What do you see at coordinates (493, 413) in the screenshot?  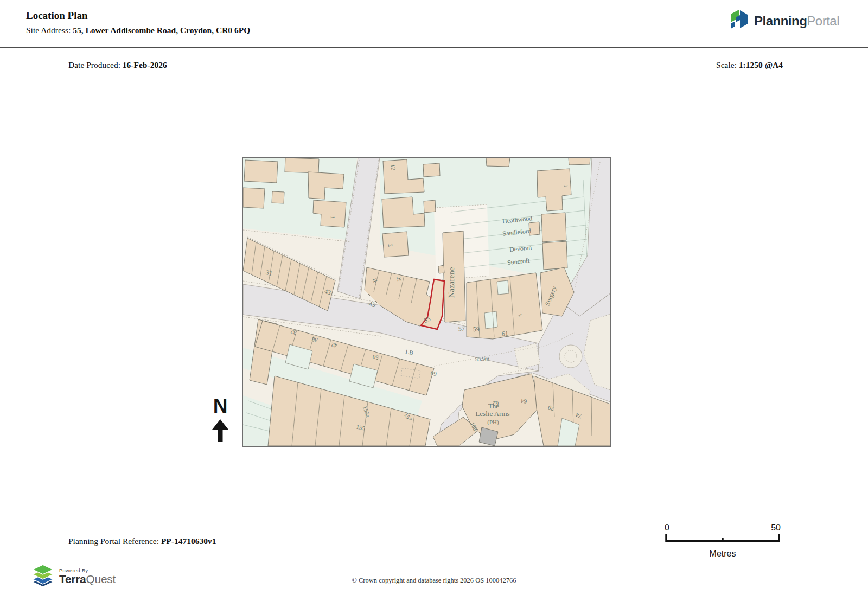 I see `map-label-leslie-arms: Leslie Arms` at bounding box center [493, 413].